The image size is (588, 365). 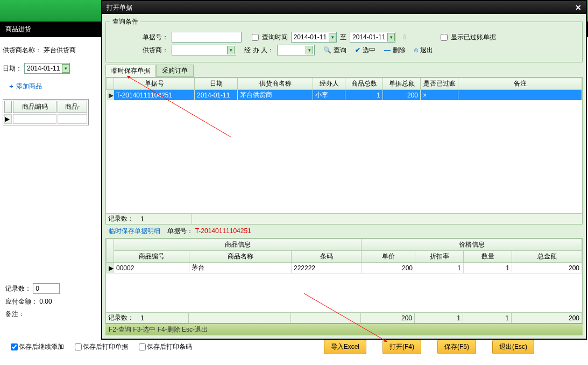 What do you see at coordinates (416, 50) in the screenshot?
I see `door-icon: ⎋` at bounding box center [416, 50].